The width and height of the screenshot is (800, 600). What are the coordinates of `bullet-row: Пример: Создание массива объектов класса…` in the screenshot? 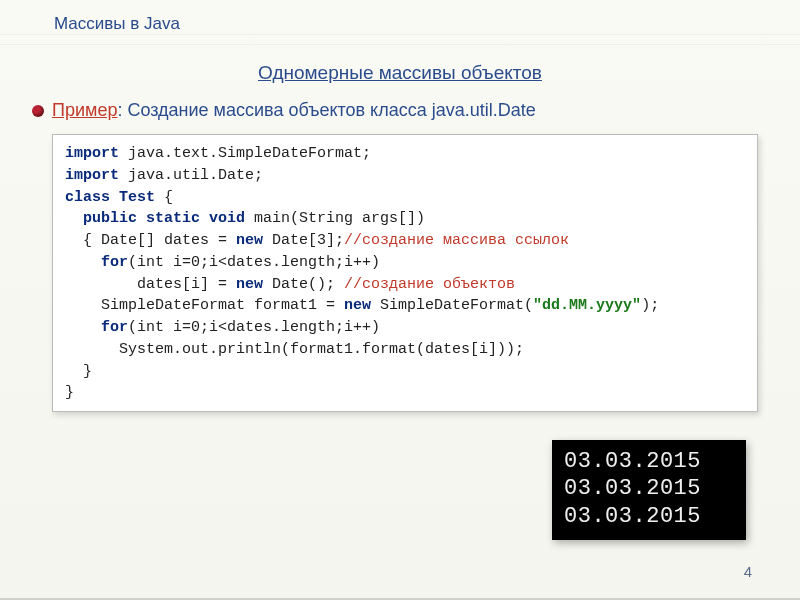 It's located at (400, 110).